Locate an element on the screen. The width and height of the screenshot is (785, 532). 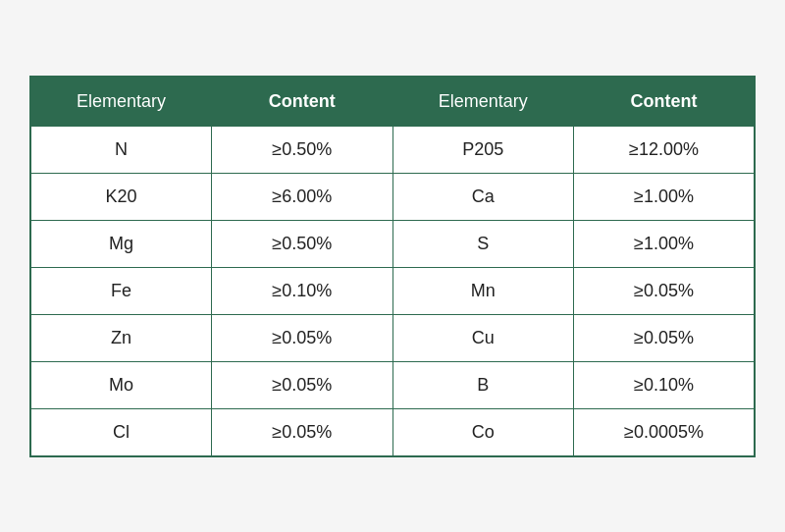
cell-cont2-3: ≥0.05% is located at coordinates (665, 291).